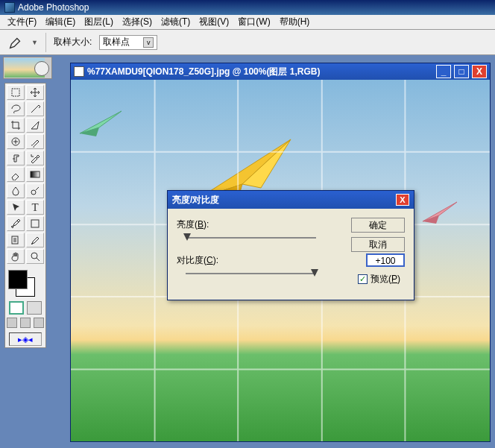  What do you see at coordinates (16, 308) in the screenshot?
I see `standard-mode-icon` at bounding box center [16, 308].